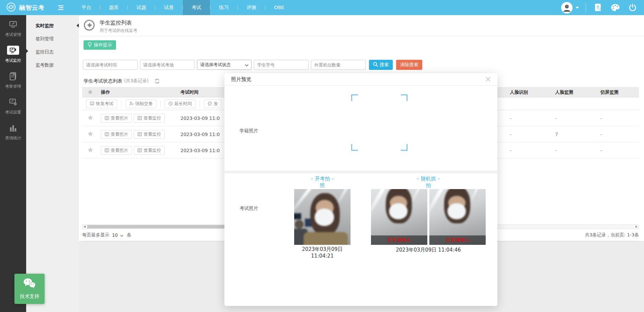 This screenshot has height=312, width=644. Describe the element at coordinates (409, 65) in the screenshot. I see `clear-search-button: 清除搜索` at that location.